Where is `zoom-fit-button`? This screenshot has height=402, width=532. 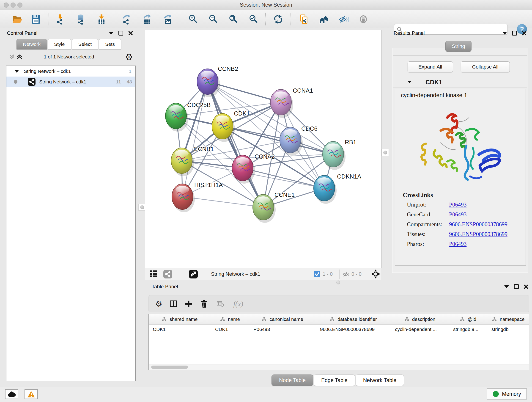
zoom-fit-button is located at coordinates (233, 19).